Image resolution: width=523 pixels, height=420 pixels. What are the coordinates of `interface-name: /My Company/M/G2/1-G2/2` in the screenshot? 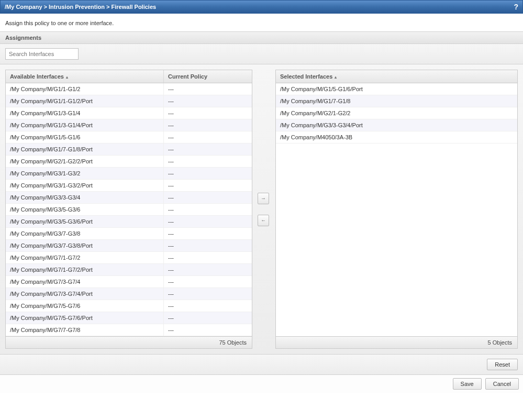 It's located at (397, 113).